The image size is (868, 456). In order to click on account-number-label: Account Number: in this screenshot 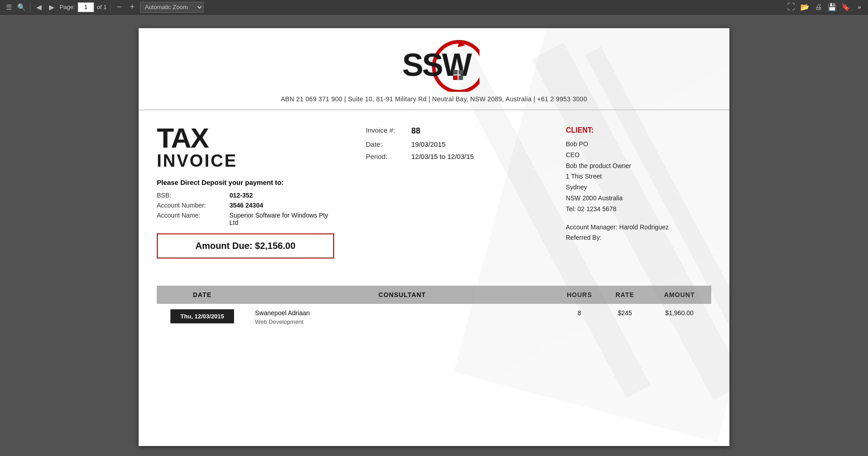, I will do `click(193, 205)`.